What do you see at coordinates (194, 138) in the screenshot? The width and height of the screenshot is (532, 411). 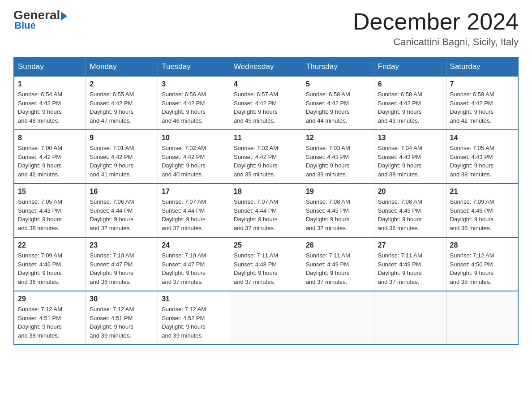 I see `day-number: 10` at bounding box center [194, 138].